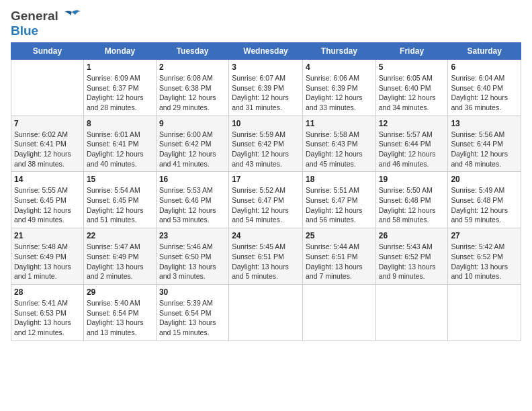  What do you see at coordinates (192, 93) in the screenshot?
I see `day-info: Sunrise: 6:08 AMSunset: 6:38 PMDaylight:…` at bounding box center [192, 93].